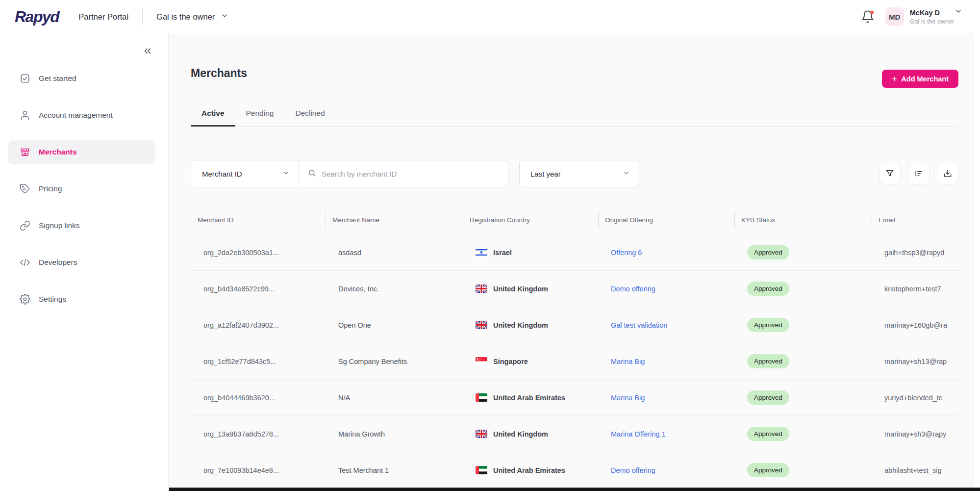 This screenshot has width=980, height=491. Describe the element at coordinates (394, 325) in the screenshot. I see `merchant-name-cell: Open One` at that location.